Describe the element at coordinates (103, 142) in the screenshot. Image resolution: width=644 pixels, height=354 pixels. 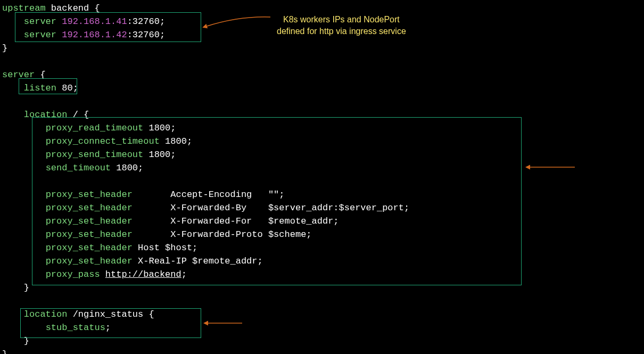
I see `directive-proxy-connect-timeout: proxy_connect_timeout` at that location.